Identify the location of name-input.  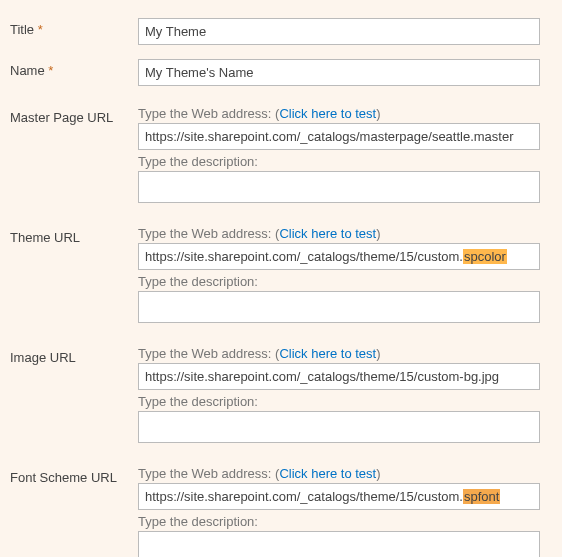
(339, 72).